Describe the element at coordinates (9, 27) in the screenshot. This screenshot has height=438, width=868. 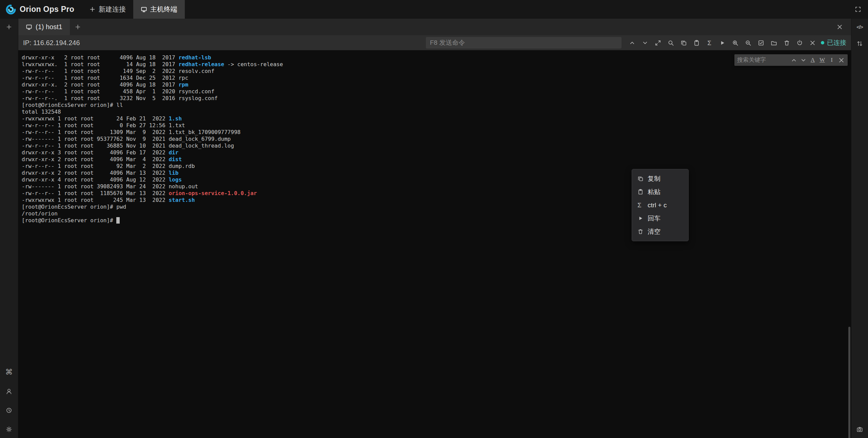
I see `left-sidebar-top` at that location.